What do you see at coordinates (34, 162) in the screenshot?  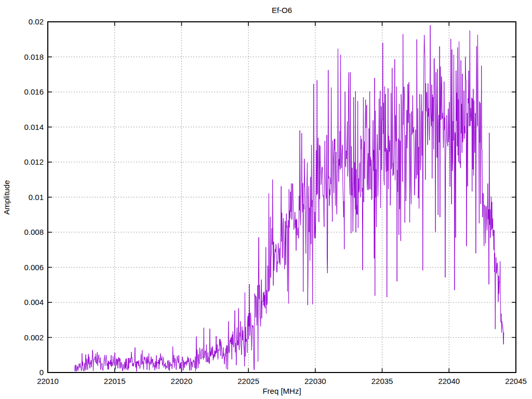 I see `y-tick-label: 0.012` at bounding box center [34, 162].